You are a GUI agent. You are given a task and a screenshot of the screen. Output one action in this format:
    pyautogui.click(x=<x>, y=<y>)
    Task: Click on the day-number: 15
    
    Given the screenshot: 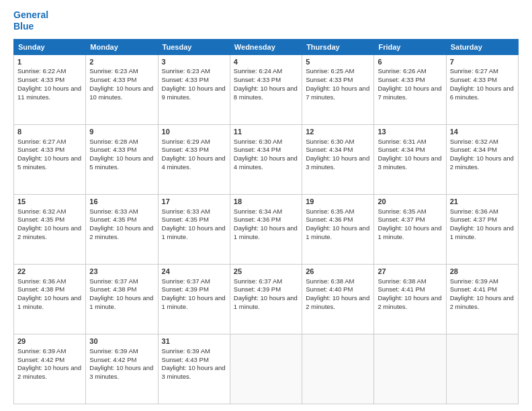 What is the action you would take?
    pyautogui.click(x=50, y=201)
    